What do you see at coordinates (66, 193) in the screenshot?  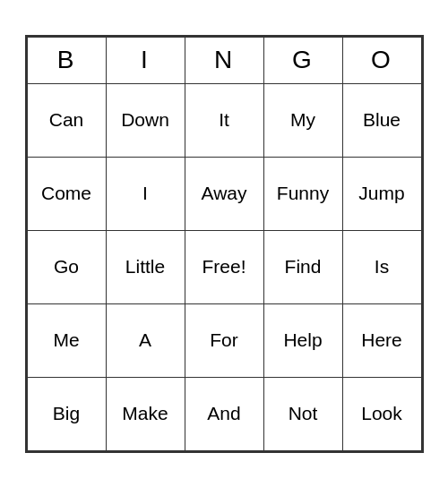 I see `cell-1-0: Come` at bounding box center [66, 193].